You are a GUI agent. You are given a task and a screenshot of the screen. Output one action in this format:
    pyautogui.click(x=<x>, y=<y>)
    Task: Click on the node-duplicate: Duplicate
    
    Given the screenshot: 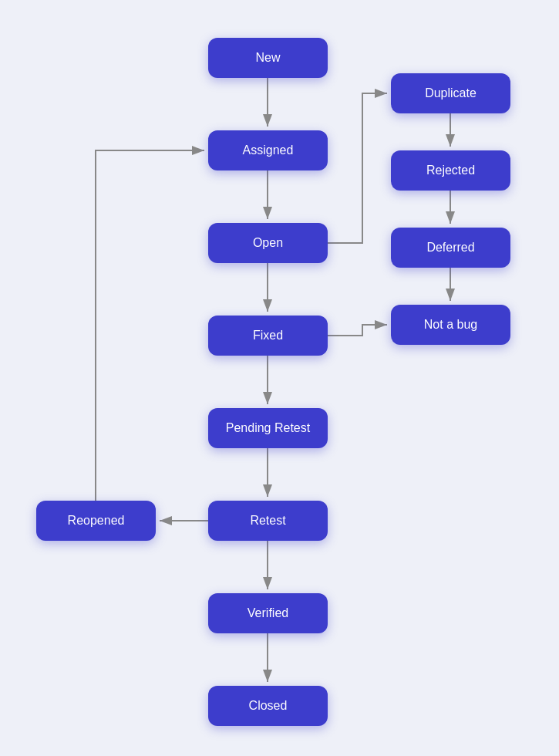 What is the action you would take?
    pyautogui.click(x=450, y=93)
    